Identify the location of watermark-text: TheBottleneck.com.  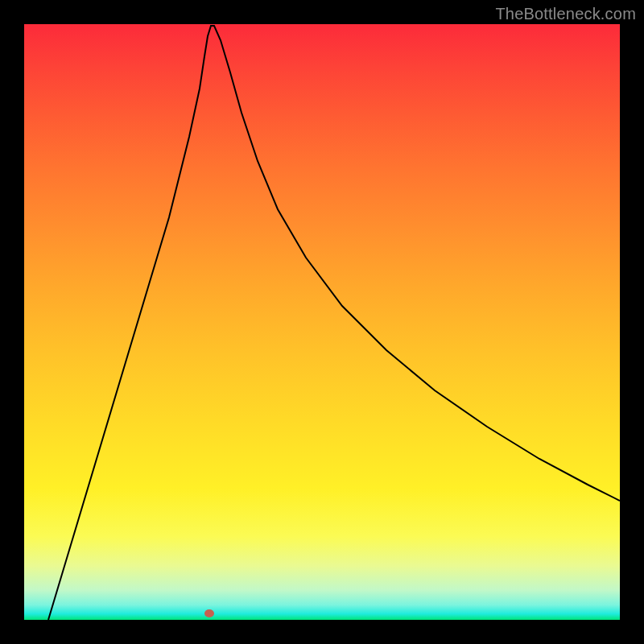
(565, 14).